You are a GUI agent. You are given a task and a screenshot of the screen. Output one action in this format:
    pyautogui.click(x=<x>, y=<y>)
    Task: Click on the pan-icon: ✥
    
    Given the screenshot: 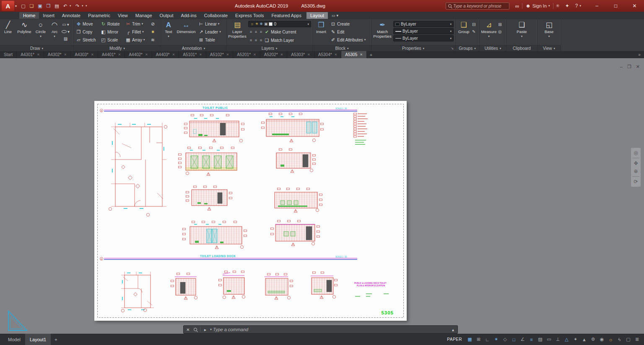 What is the action you would take?
    pyautogui.click(x=636, y=163)
    